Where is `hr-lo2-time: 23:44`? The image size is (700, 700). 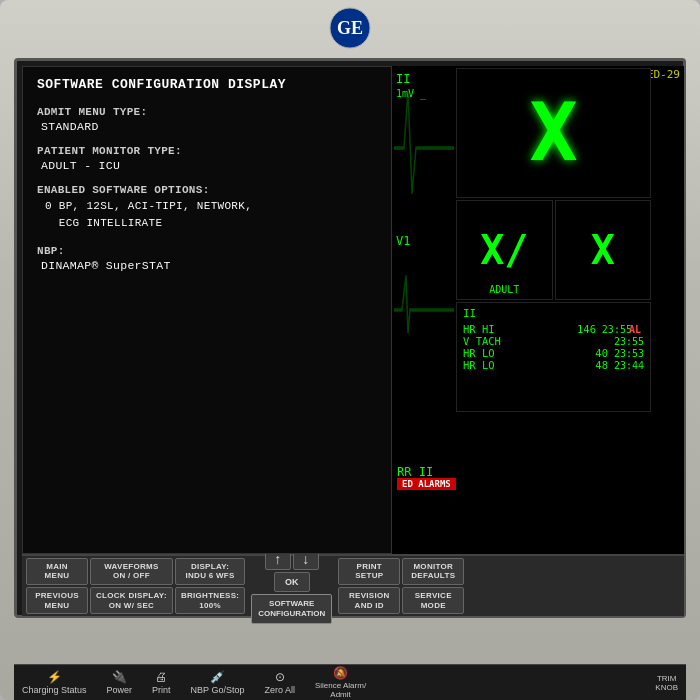 hr-lo2-time: 23:44 is located at coordinates (626, 366).